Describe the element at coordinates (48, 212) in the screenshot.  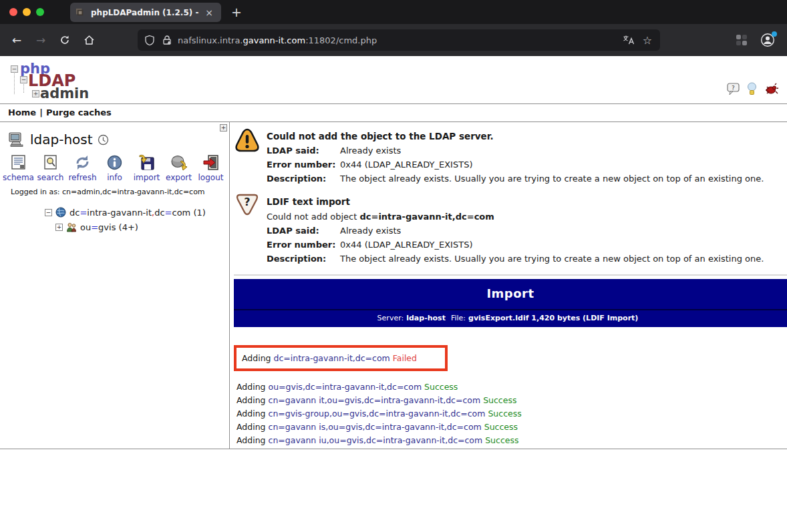
I see `collapse-node-icon: −` at that location.